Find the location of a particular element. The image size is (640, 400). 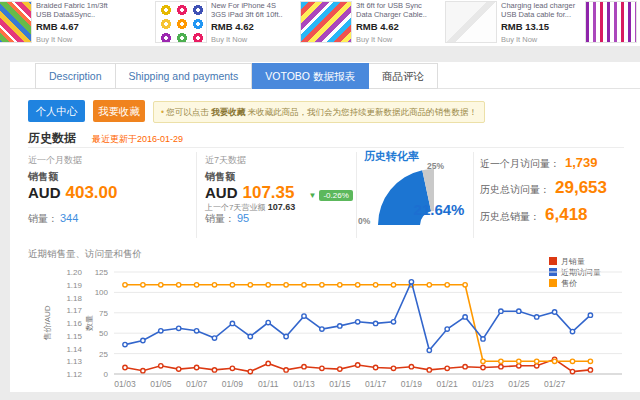

product-title: 3ft 6ft for USB Sync is located at coordinates (398, 6).